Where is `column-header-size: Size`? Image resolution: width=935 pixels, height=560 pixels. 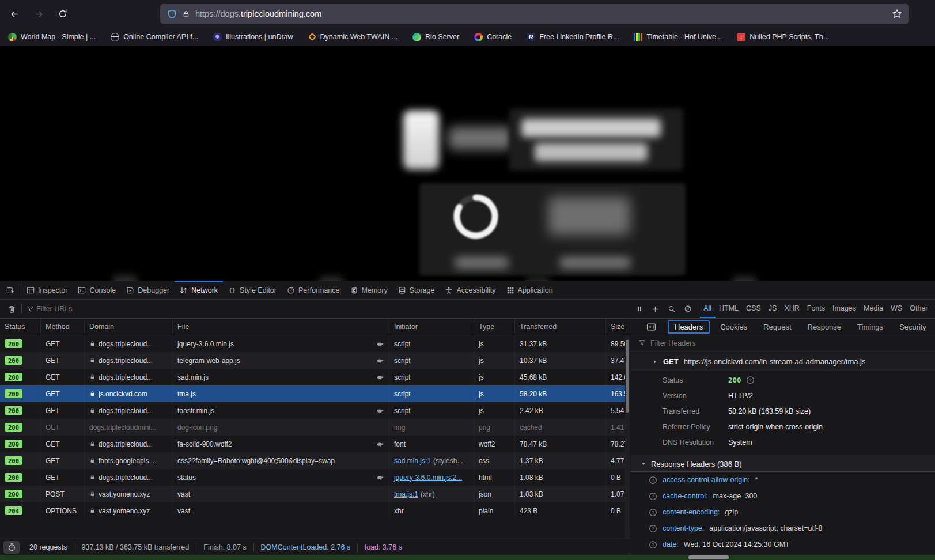 column-header-size: Size is located at coordinates (618, 327).